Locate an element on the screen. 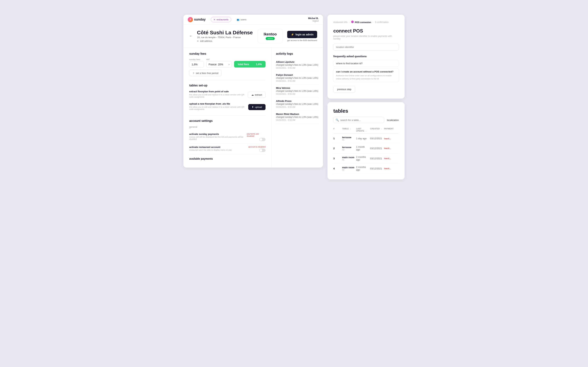 Image resolution: width=588 pixels, height=367 pixels. tables-setup-section: tables set-up extract floorplan from poi… is located at coordinates (227, 98).